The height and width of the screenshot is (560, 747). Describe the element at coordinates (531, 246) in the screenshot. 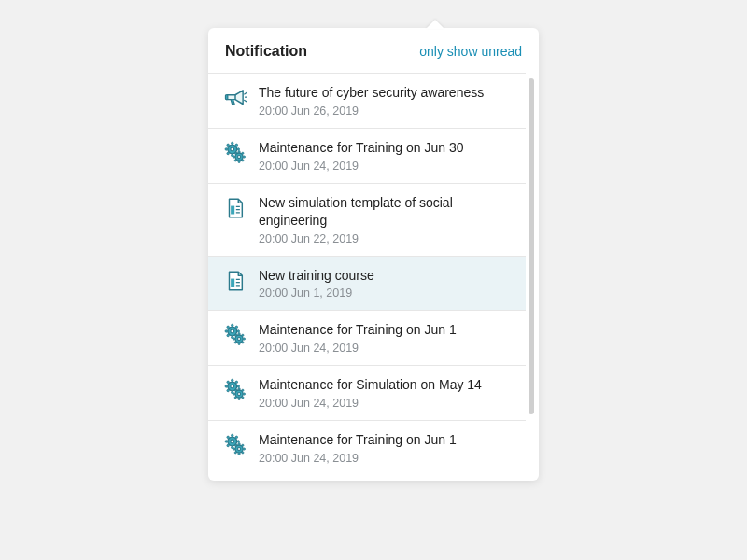

I see `scroll-thumb` at that location.